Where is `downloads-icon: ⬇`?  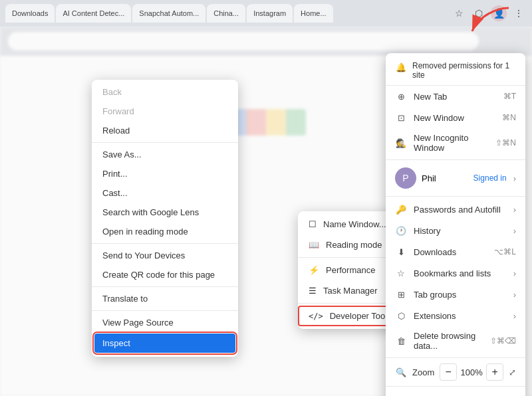
downloads-icon: ⬇ is located at coordinates (401, 252).